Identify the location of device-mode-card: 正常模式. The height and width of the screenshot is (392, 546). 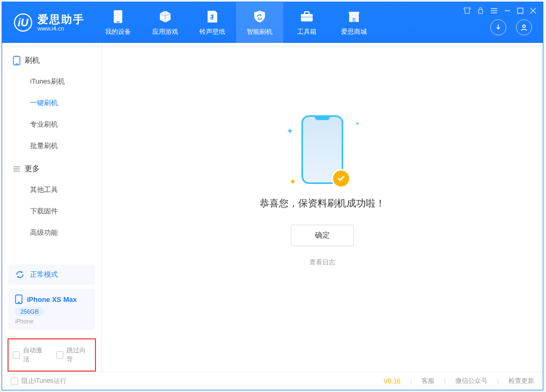
(51, 275).